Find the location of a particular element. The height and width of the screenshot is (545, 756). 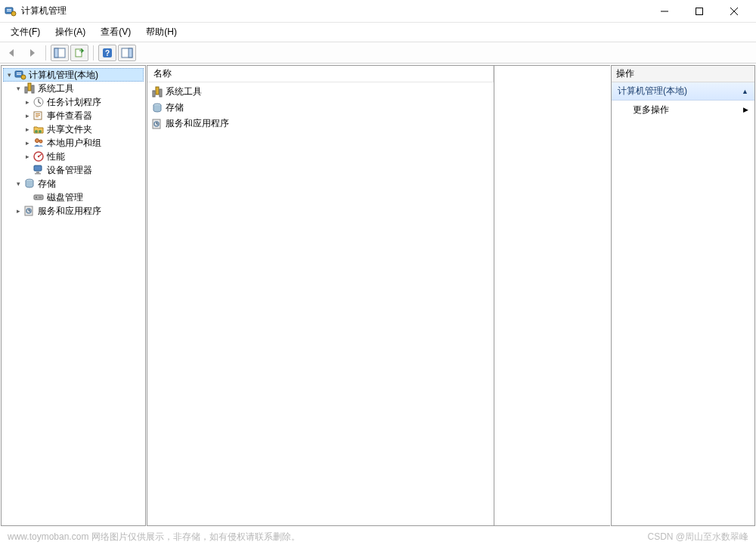

tree-label: 共享文件夹 is located at coordinates (70, 130).